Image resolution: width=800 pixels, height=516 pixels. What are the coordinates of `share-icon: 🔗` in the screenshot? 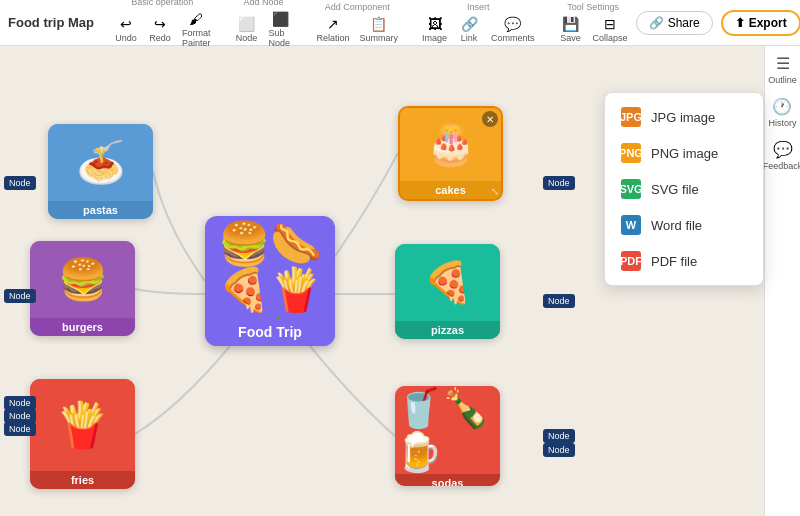 It's located at (656, 23).